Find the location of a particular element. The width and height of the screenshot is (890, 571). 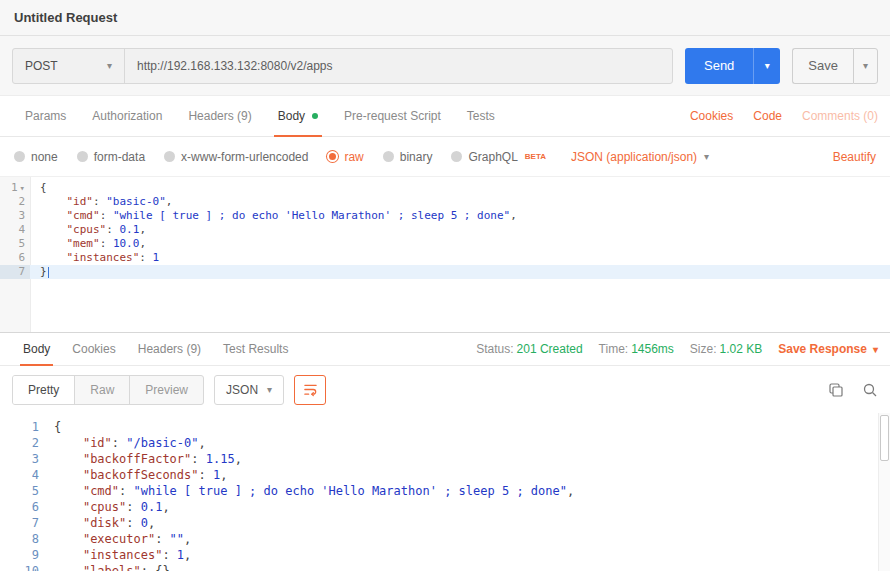

code-text: "mem": 10.0, is located at coordinates (460, 244).